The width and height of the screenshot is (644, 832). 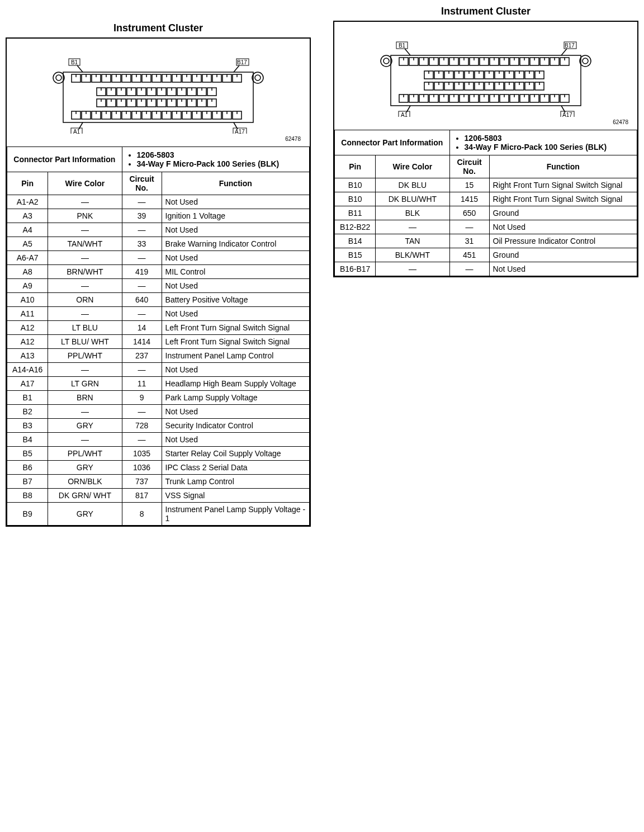 I want to click on circuit-cell: 11, so click(x=142, y=384).